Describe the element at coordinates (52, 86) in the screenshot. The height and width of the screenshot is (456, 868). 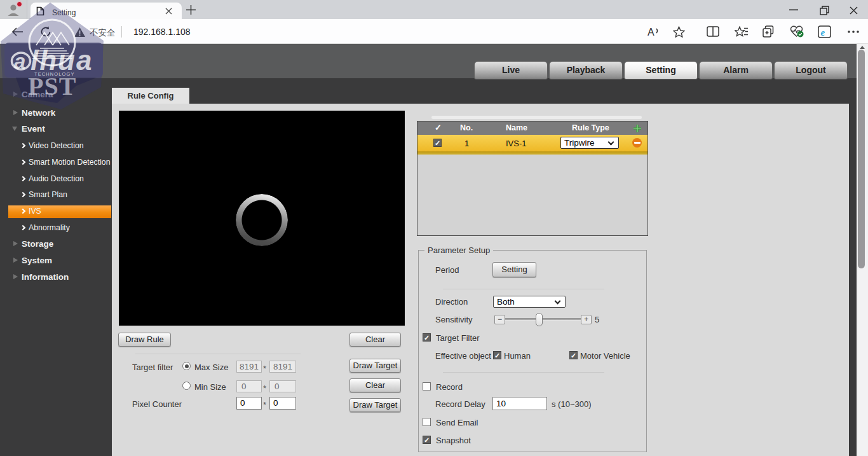
I see `svg-text: PST` at that location.